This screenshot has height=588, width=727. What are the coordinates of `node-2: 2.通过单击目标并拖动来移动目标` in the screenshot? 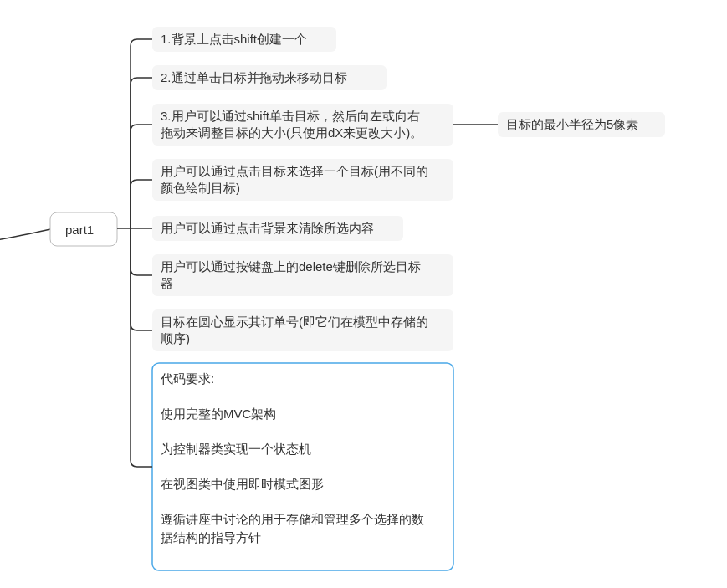 It's located at (269, 78).